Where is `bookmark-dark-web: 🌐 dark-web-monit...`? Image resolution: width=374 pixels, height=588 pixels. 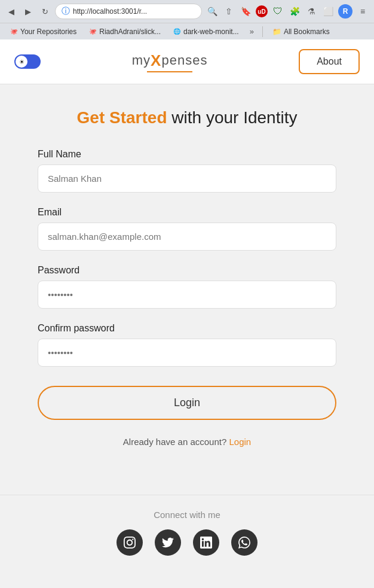 bookmark-dark-web: 🌐 dark-web-monit... is located at coordinates (206, 32).